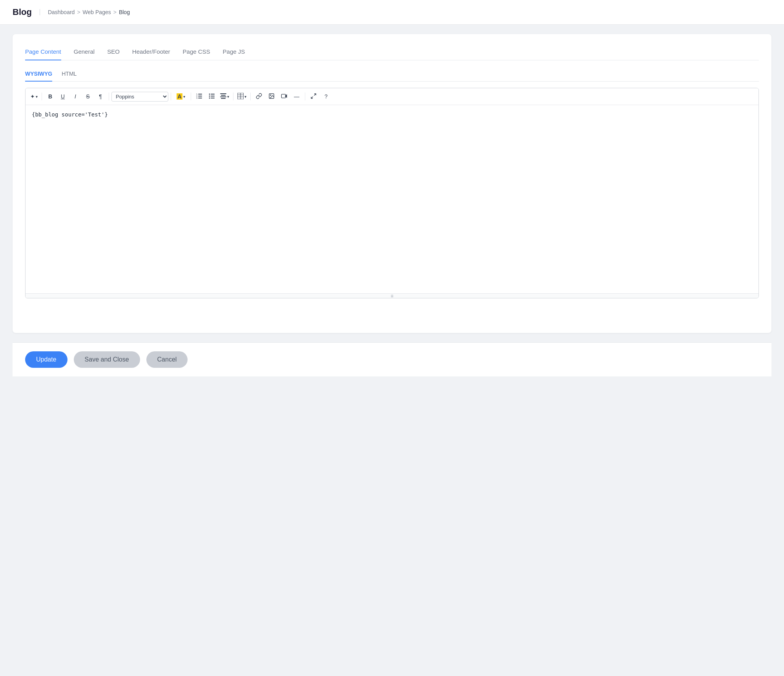  What do you see at coordinates (259, 96) in the screenshot?
I see `link-button` at bounding box center [259, 96].